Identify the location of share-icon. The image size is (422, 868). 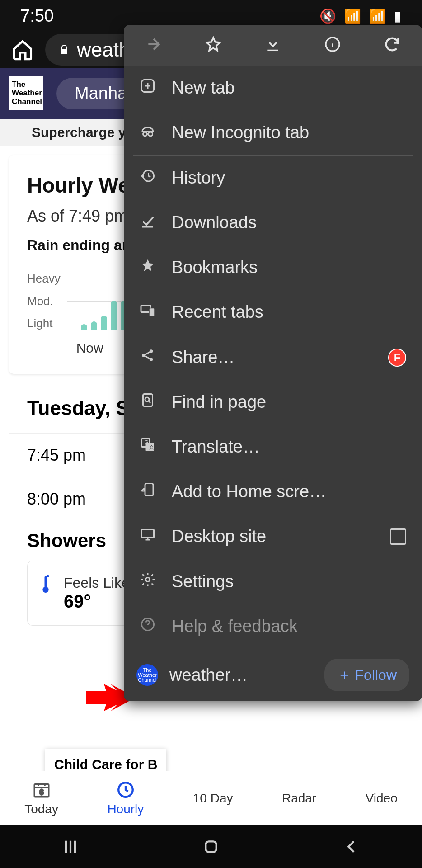
(148, 357).